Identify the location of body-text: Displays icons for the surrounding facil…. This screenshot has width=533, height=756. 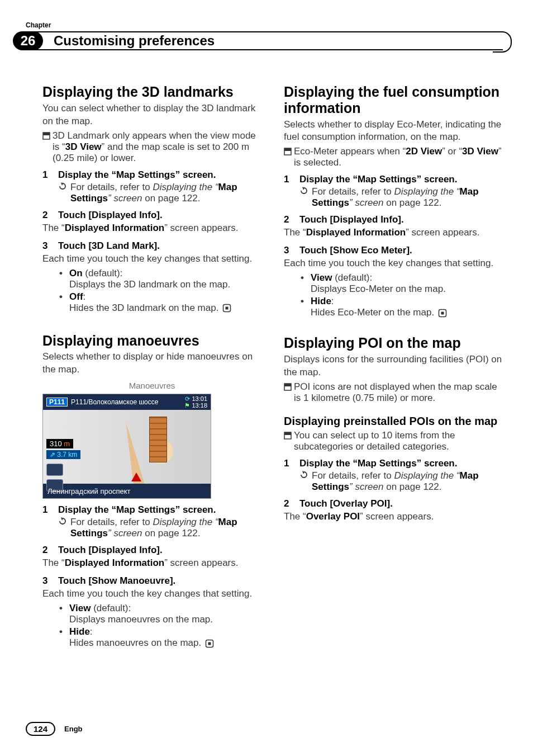
(393, 366).